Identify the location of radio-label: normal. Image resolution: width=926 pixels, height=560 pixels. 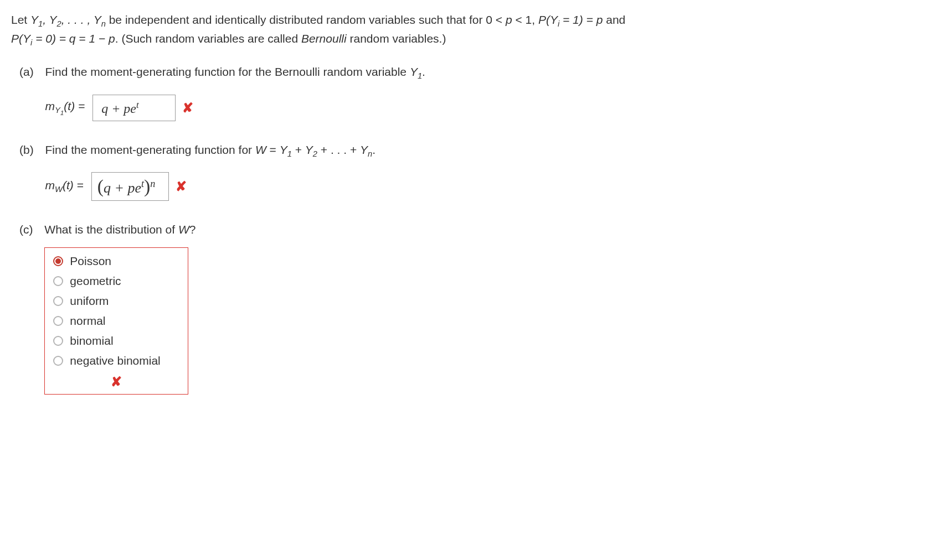
(88, 321).